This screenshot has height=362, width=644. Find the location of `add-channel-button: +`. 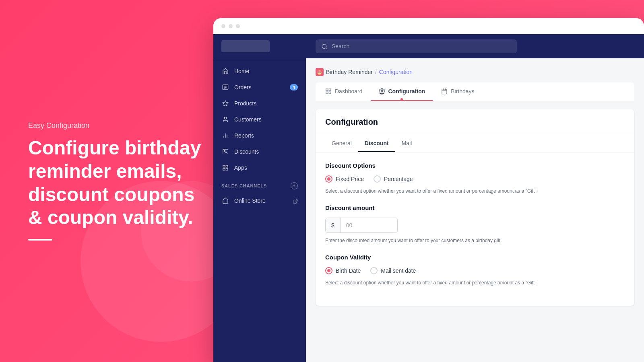

add-channel-button: + is located at coordinates (294, 186).